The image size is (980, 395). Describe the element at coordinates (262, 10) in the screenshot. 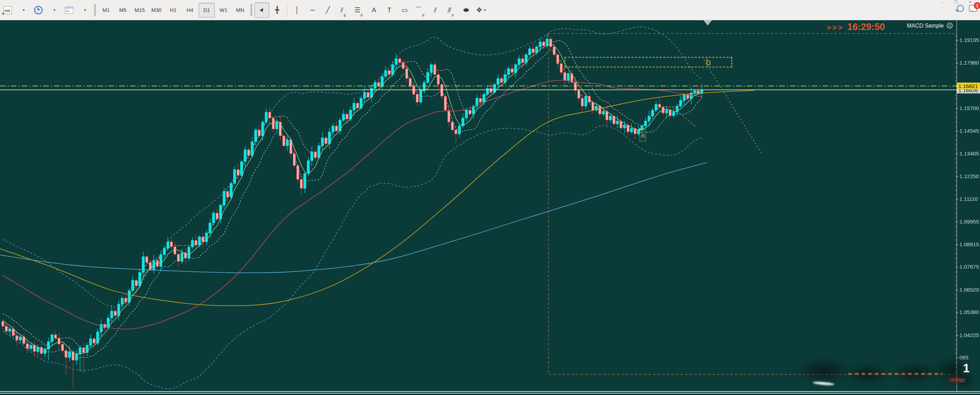

I see `cursor-tool-button: ➤` at that location.